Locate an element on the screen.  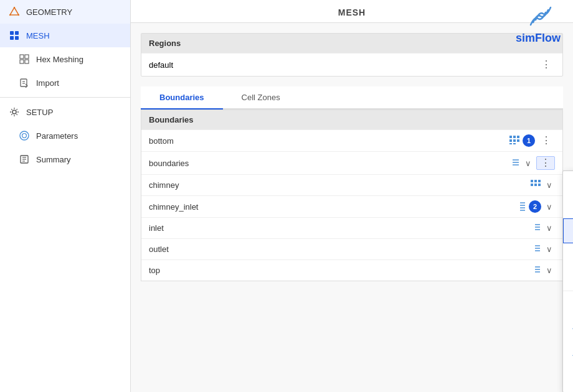
boundaries-section-header: Boundaries is located at coordinates (352, 119).